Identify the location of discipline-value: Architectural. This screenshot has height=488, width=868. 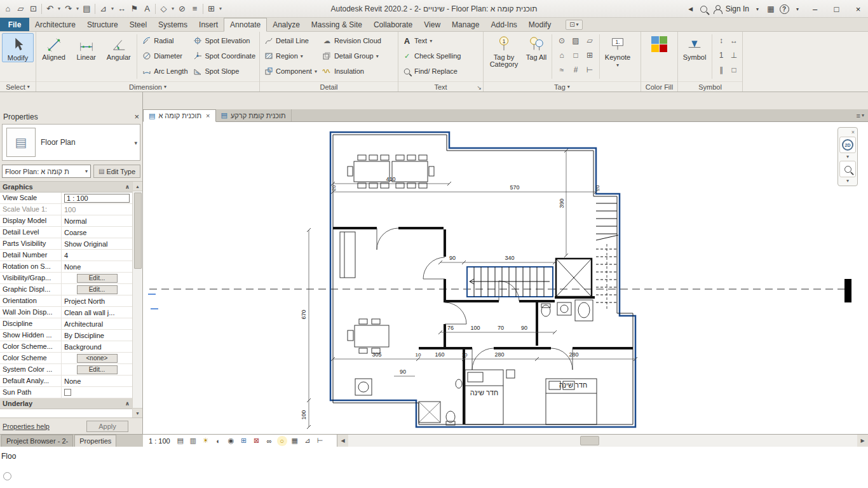
(97, 324).